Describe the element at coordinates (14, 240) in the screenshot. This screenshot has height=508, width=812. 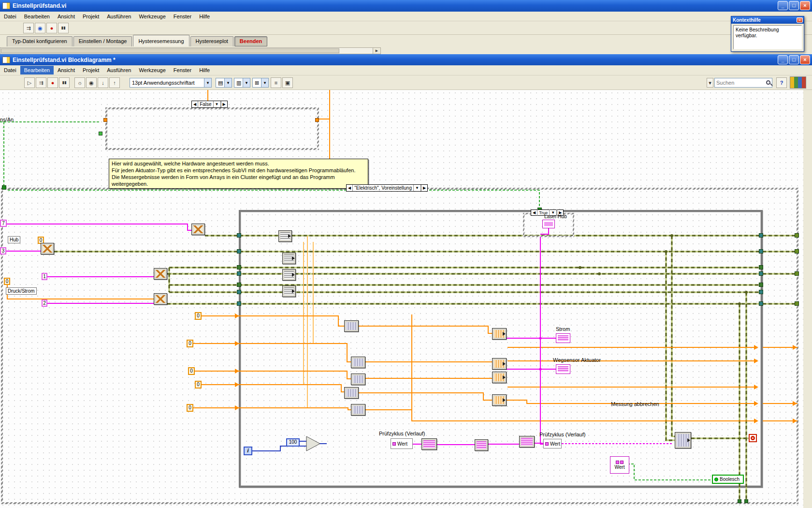
I see `label-hub: Hub` at that location.